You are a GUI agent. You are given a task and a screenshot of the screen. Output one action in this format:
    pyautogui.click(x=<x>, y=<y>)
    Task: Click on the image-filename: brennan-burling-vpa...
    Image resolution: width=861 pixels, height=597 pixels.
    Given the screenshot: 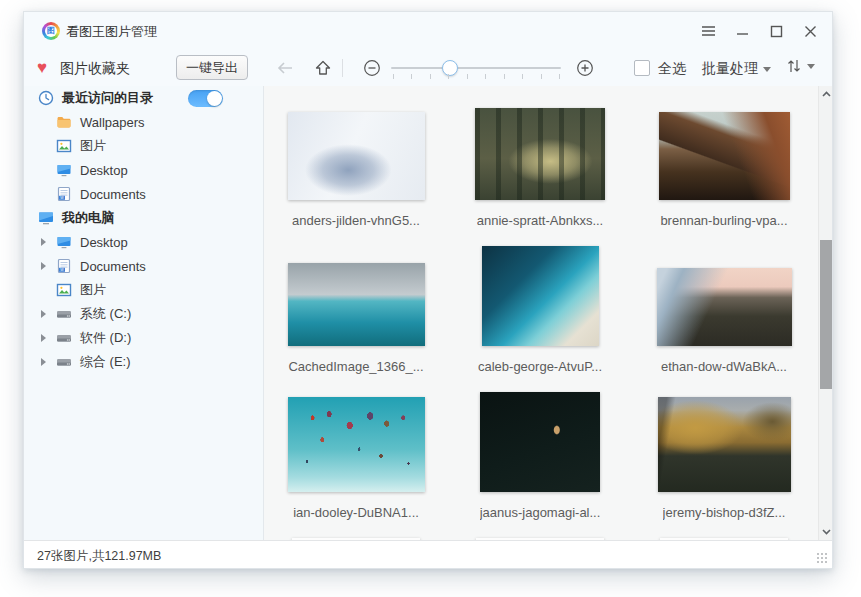 What is the action you would take?
    pyautogui.click(x=724, y=220)
    